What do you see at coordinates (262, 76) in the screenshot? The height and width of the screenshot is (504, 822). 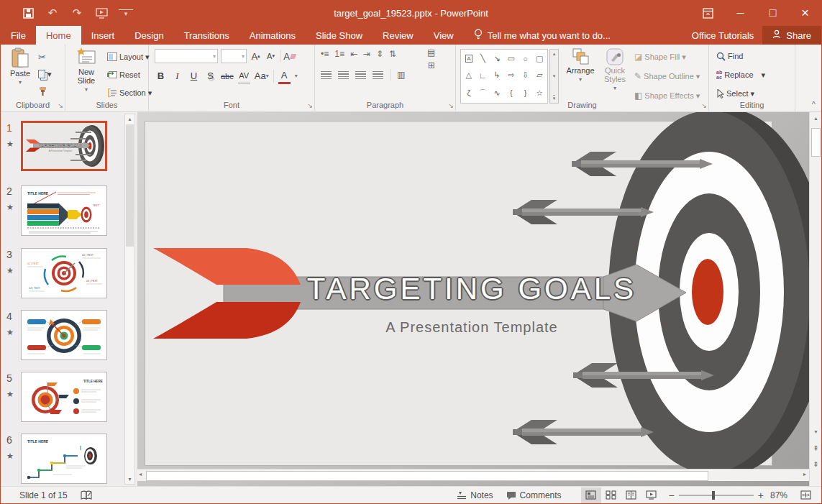 I see `change-case-button: Aa▾` at bounding box center [262, 76].